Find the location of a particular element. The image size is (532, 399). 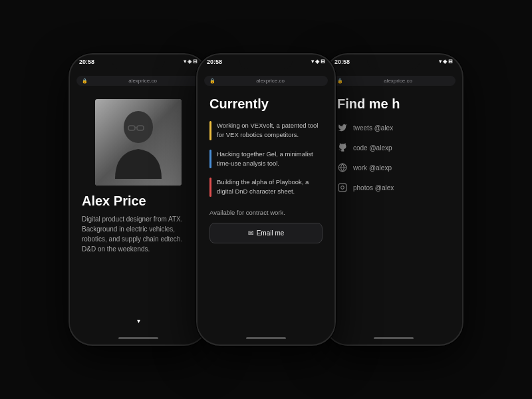

twitter-icon is located at coordinates (342, 128).